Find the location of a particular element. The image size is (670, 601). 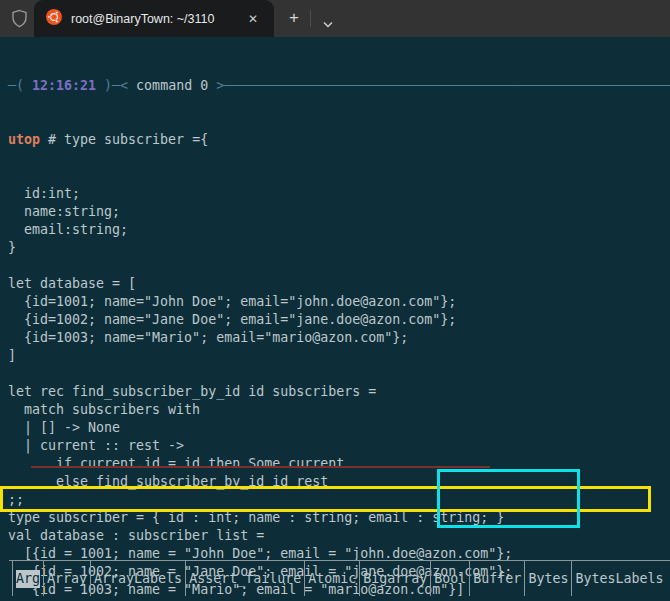

completion-item: Bigarray is located at coordinates (395, 579).